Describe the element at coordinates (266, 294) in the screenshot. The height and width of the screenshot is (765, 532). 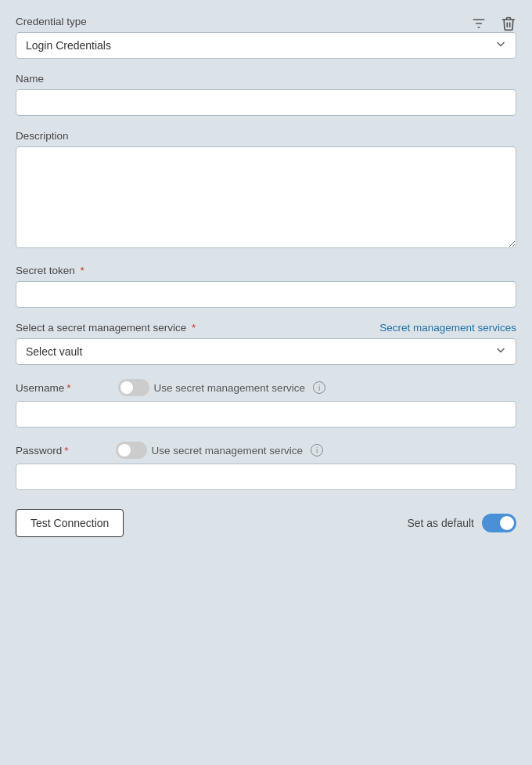
I see `secret-token-input` at that location.